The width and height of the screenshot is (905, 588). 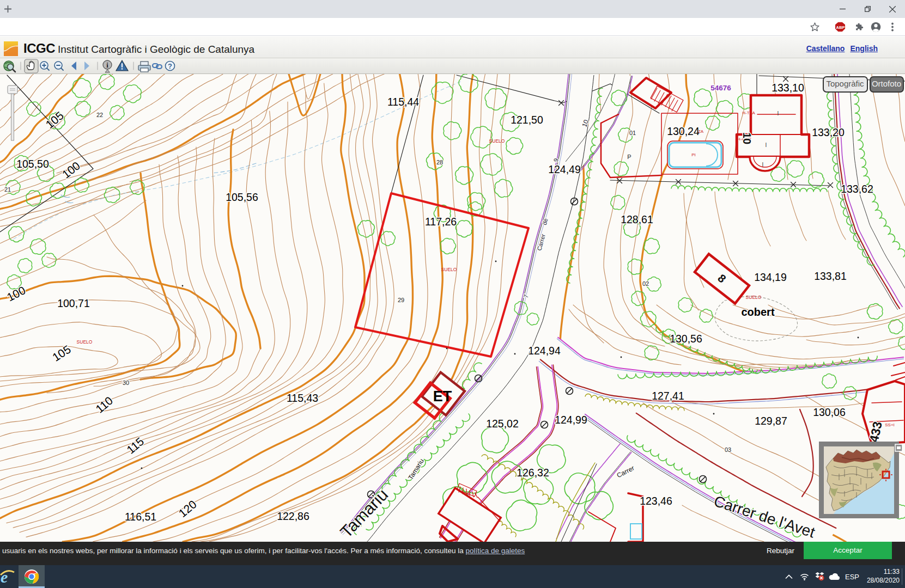 What do you see at coordinates (126, 383) in the screenshot?
I see `svg-text: 30` at bounding box center [126, 383].